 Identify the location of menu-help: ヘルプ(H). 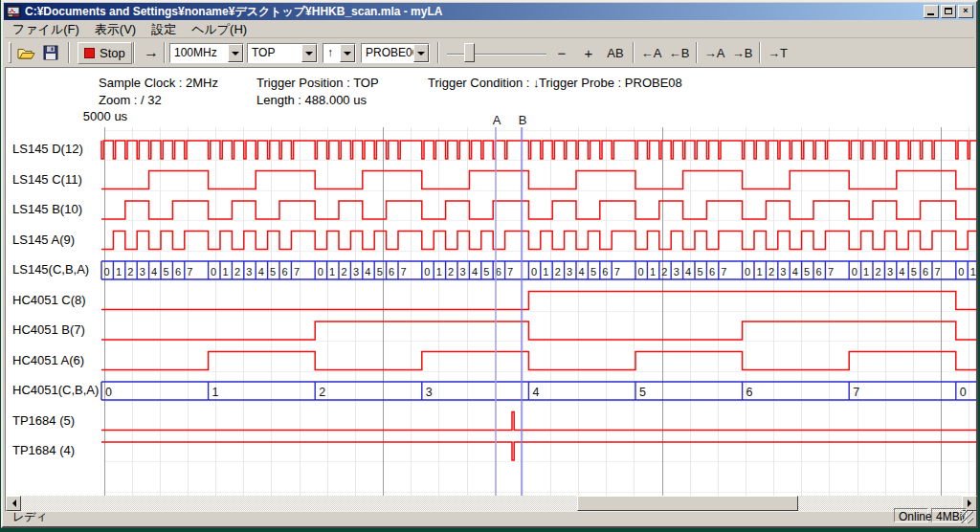
(219, 30).